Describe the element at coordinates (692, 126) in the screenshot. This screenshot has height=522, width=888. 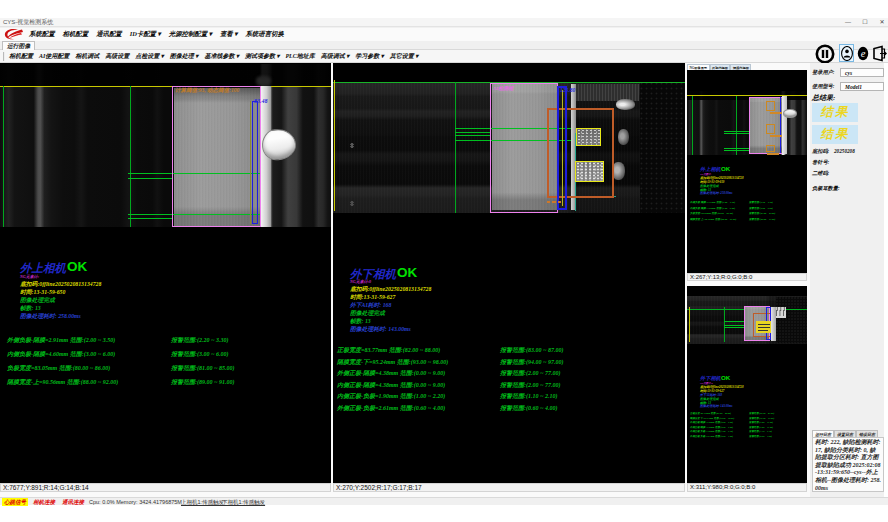
I see `green-edge-line` at that location.